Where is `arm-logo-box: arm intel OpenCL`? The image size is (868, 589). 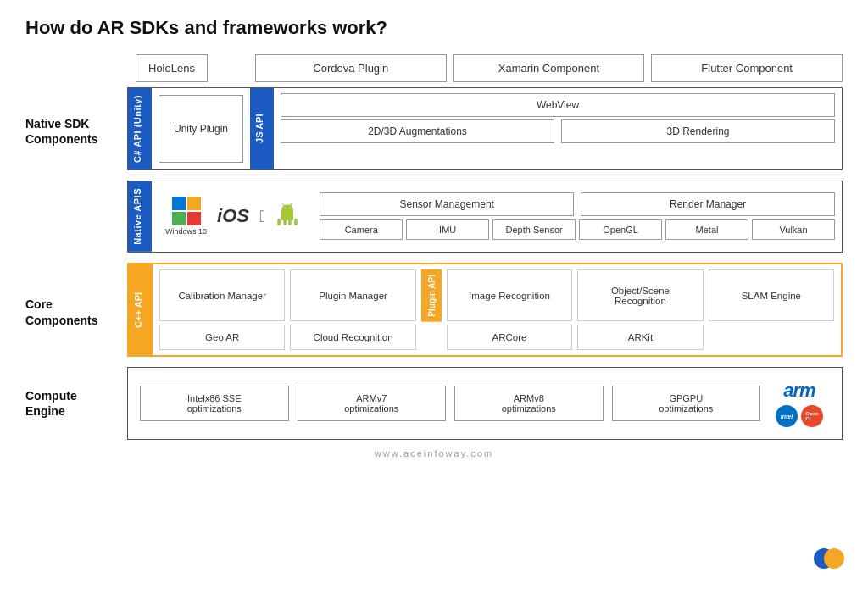
arm-logo-box: arm intel OpenCL is located at coordinates (799, 403).